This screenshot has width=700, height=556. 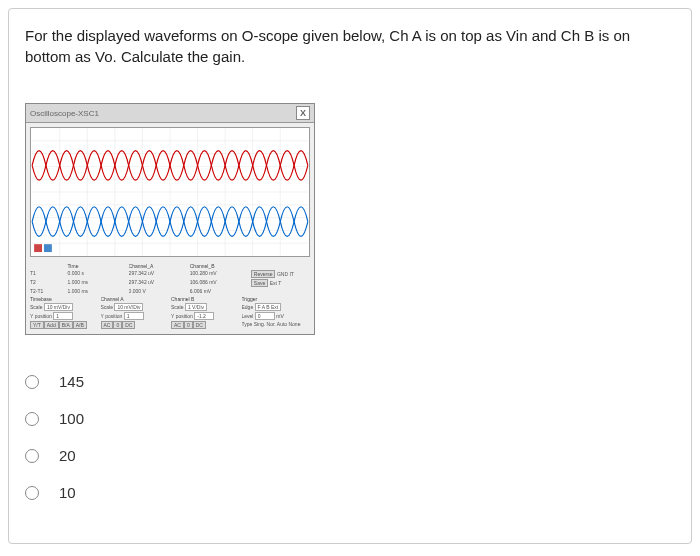 I want to click on cha-ypos: 1, so click(x=134, y=316).